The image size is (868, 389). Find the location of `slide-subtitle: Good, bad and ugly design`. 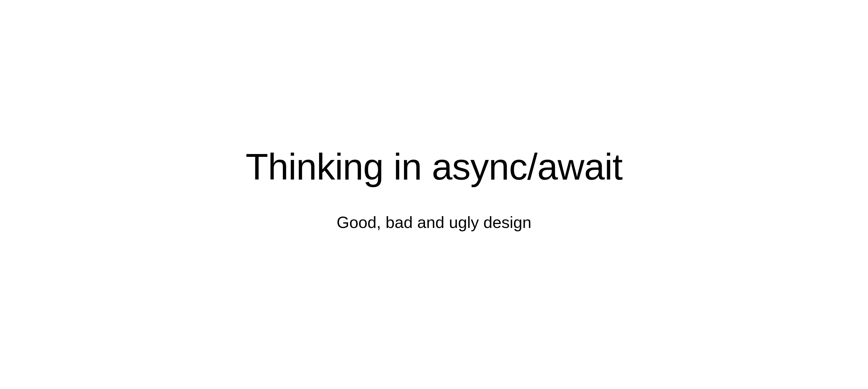

slide-subtitle: Good, bad and ugly design is located at coordinates (434, 222).